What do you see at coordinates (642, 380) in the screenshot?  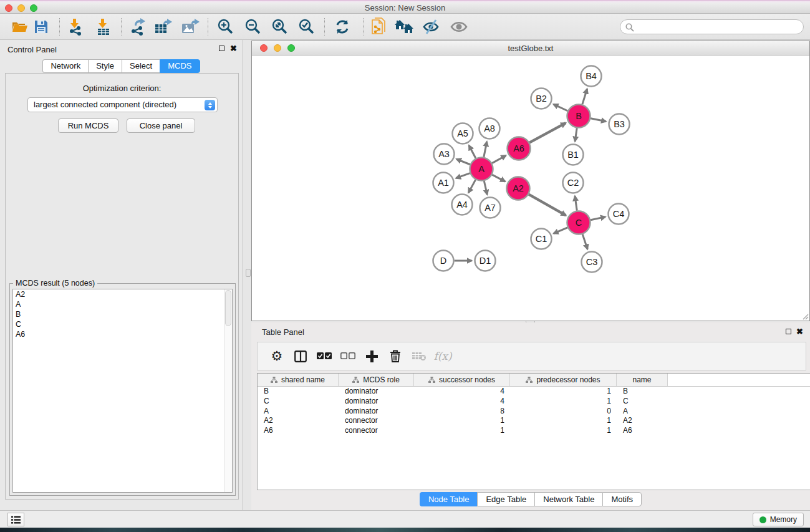 I see `column-header-name: name` at bounding box center [642, 380].